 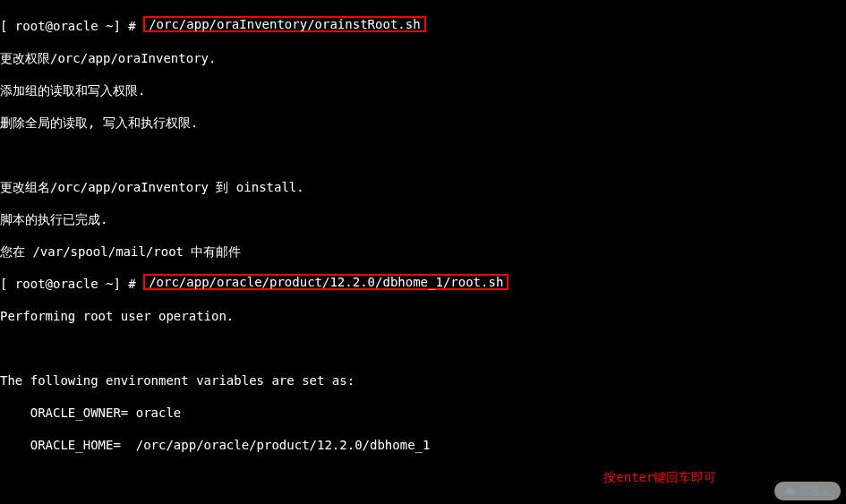 I want to click on line-prompt-1: [ root@oracle ~] # /orc/app/oraInventory…, so click(x=423, y=26).